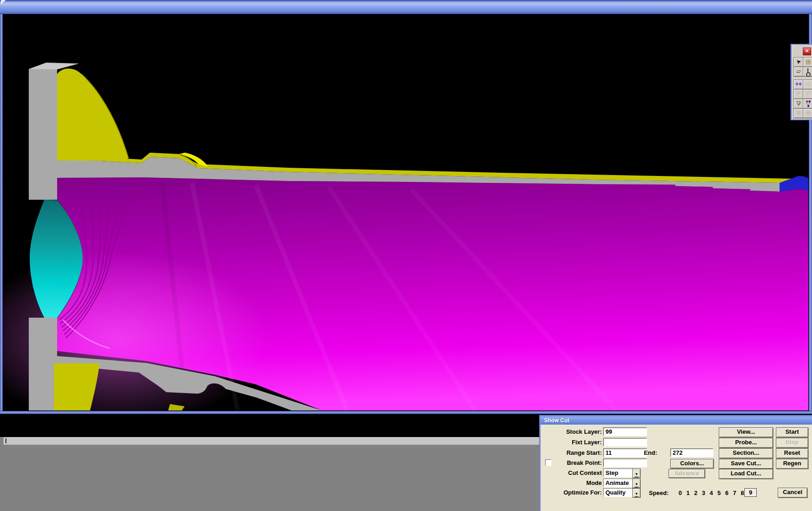 The height and width of the screenshot is (511, 812). Describe the element at coordinates (799, 113) in the screenshot. I see `region-add-tool-button: ⊕` at that location.